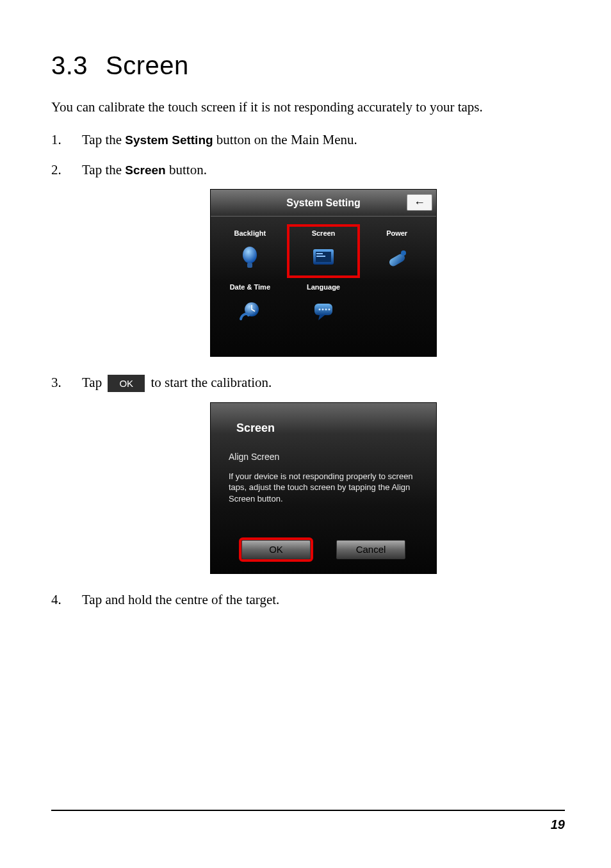 This screenshot has height=868, width=611. Describe the element at coordinates (323, 488) in the screenshot. I see `dlg-description: If your device is not responding properl…` at that location.